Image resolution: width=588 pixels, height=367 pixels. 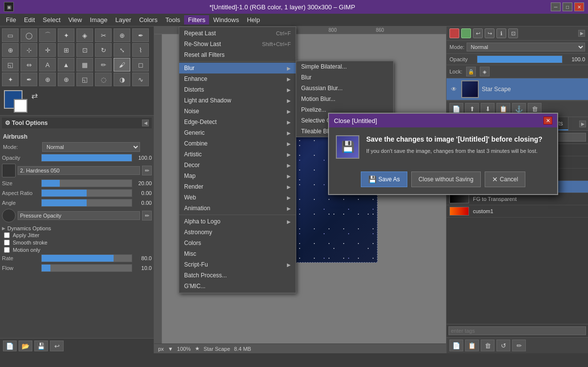 I want to click on right-panel-expand: ▶, so click(x=582, y=33).